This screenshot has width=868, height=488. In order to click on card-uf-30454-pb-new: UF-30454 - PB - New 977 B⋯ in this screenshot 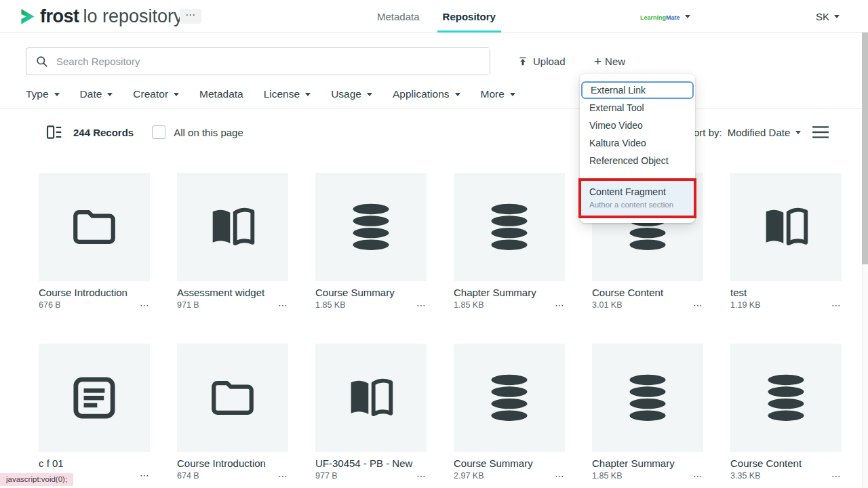, I will do `click(371, 412)`.